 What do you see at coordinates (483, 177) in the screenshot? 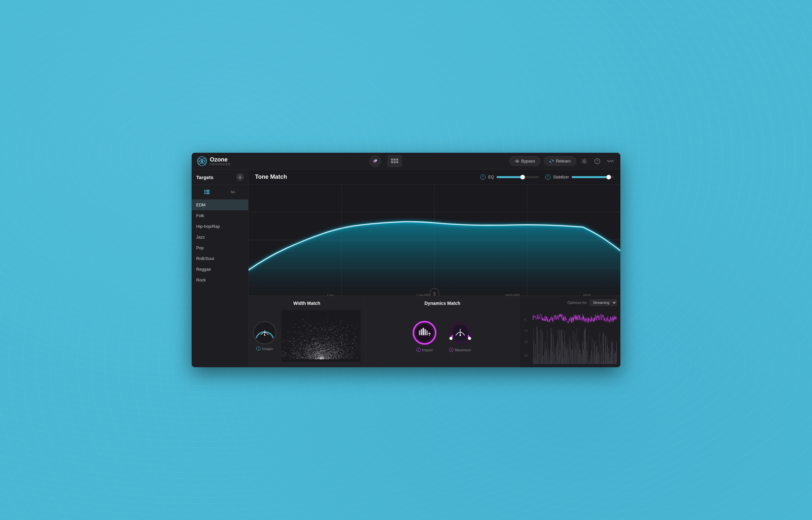
I see `eq-info-icon: i` at bounding box center [483, 177].